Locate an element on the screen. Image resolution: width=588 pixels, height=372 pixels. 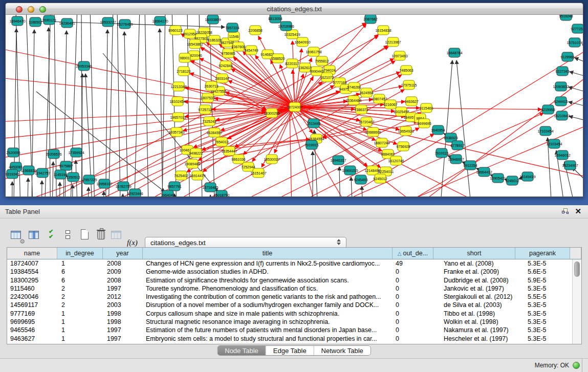
table-row: 1456911722003Disruption of a novel membe… is located at coordinates (290, 305).